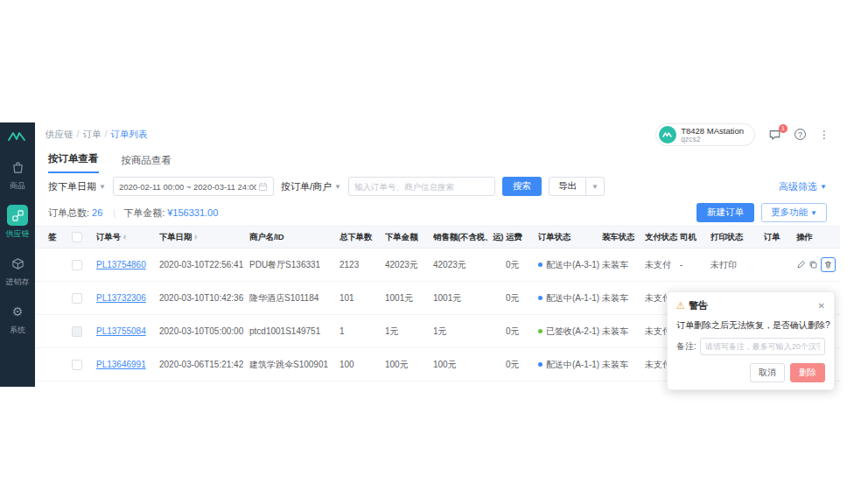  I want to click on sidebar-item-label: 系统, so click(18, 331).